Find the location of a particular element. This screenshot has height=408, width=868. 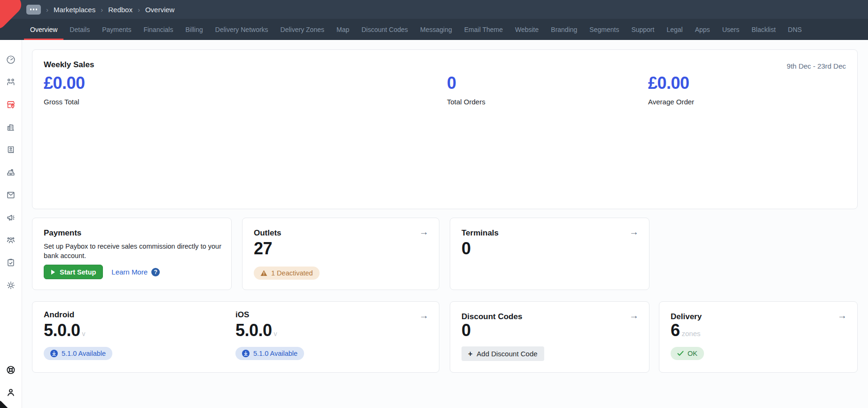

tab-support: Support is located at coordinates (643, 29).